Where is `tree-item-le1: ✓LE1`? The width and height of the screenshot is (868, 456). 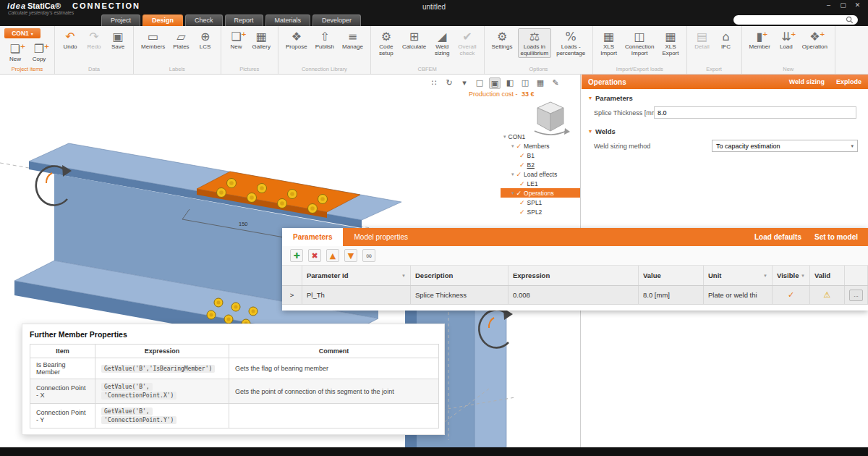 tree-item-le1: ✓LE1 is located at coordinates (541, 184).